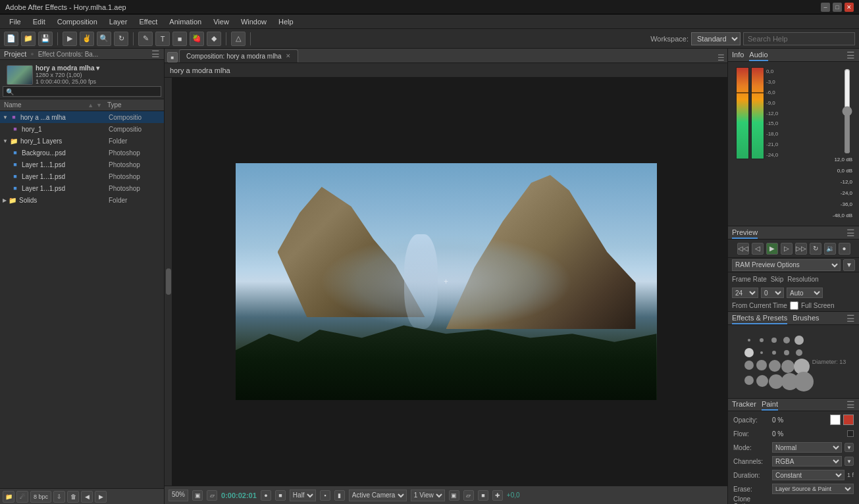 This screenshot has width=859, height=504. Describe the element at coordinates (850, 405) in the screenshot. I see `tracker-panel-menu: ☰` at that location.